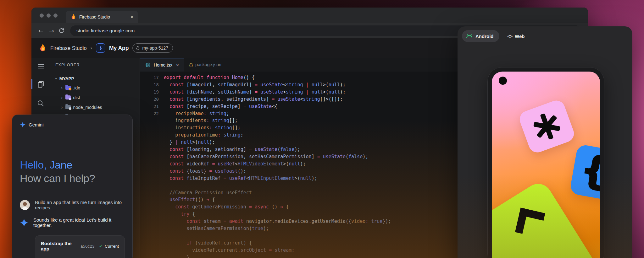 Image resolution: width=644 pixels, height=258 pixels. I want to click on android-toggle: Android, so click(480, 36).